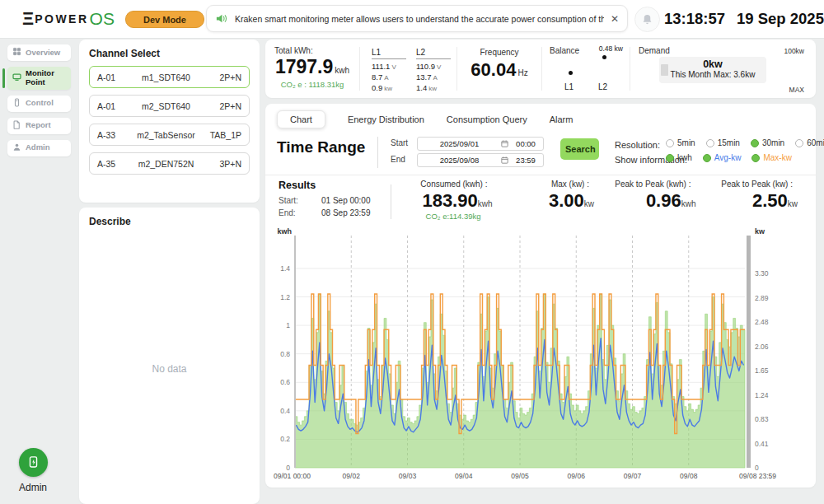  Describe the element at coordinates (389, 68) in the screenshot. I see `phase-l1-voltage: 111.1V` at that location.